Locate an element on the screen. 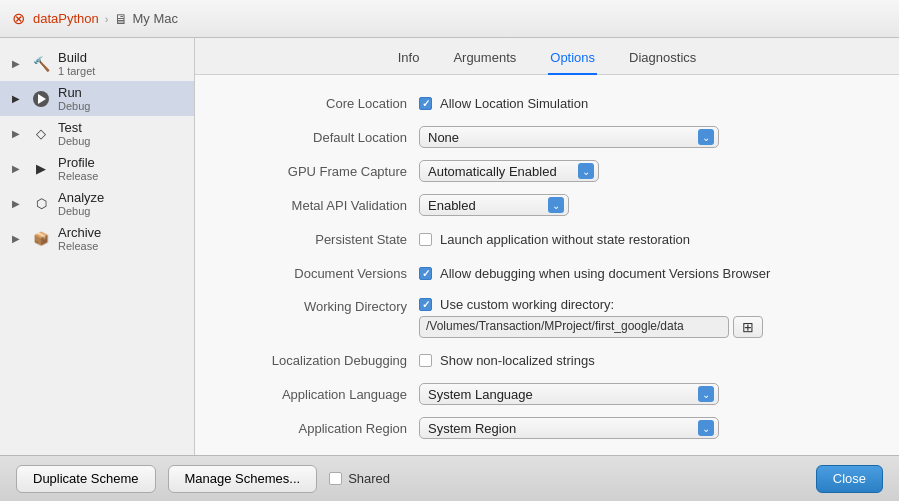 This screenshot has width=899, height=501. working-directory-text: Use custom working directory: is located at coordinates (527, 304).